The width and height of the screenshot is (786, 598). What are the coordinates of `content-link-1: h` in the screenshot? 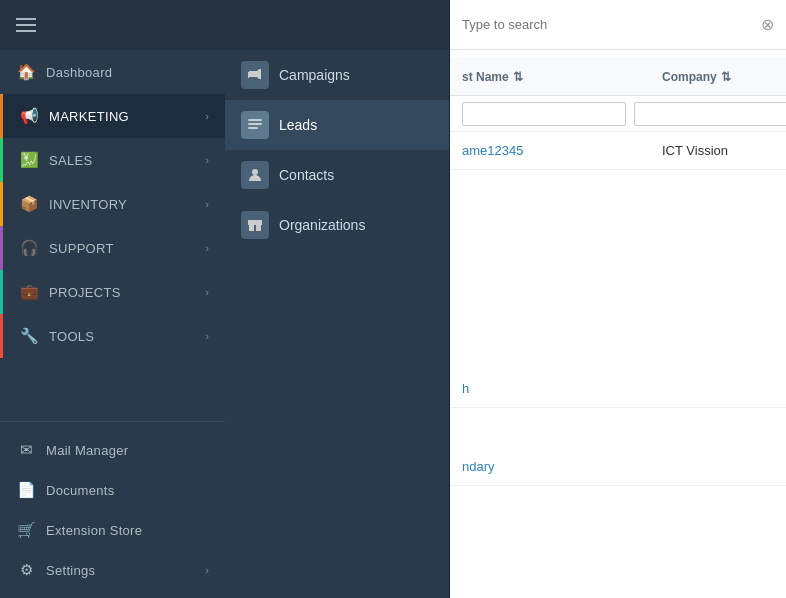 It's located at (466, 388).